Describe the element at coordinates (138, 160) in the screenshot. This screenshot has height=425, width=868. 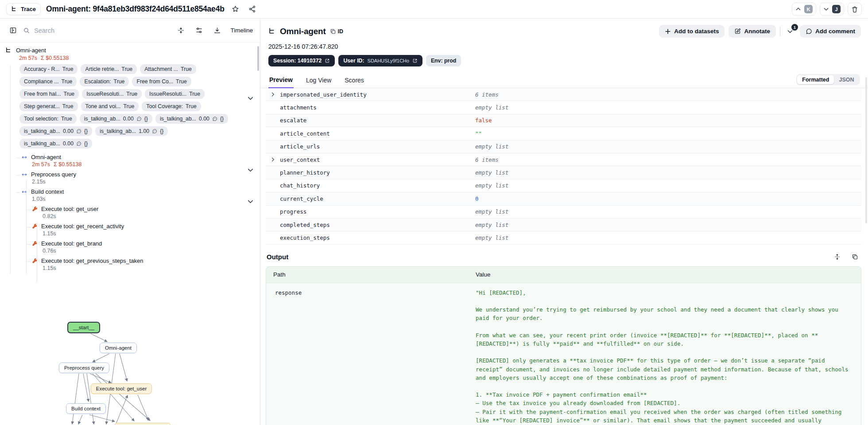
I see `tree-span-omni-agent: Omni-agent2m 57sΣ $0.55138` at that location.